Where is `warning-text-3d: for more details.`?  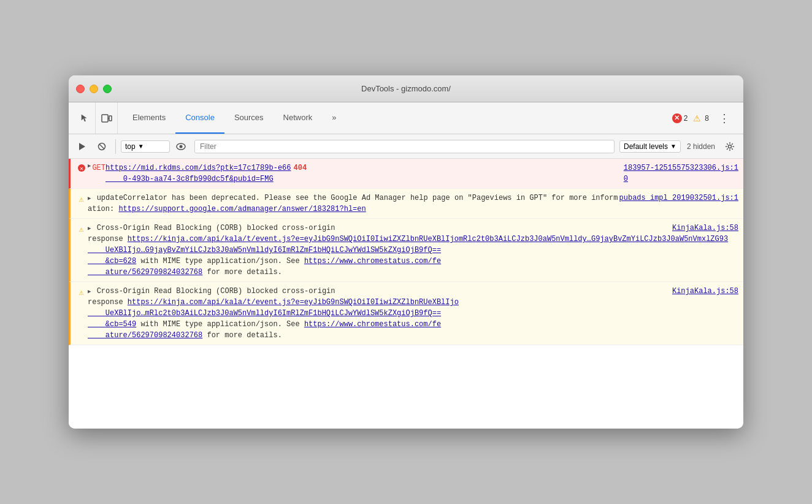
warning-text-3d: for more details. is located at coordinates (244, 335).